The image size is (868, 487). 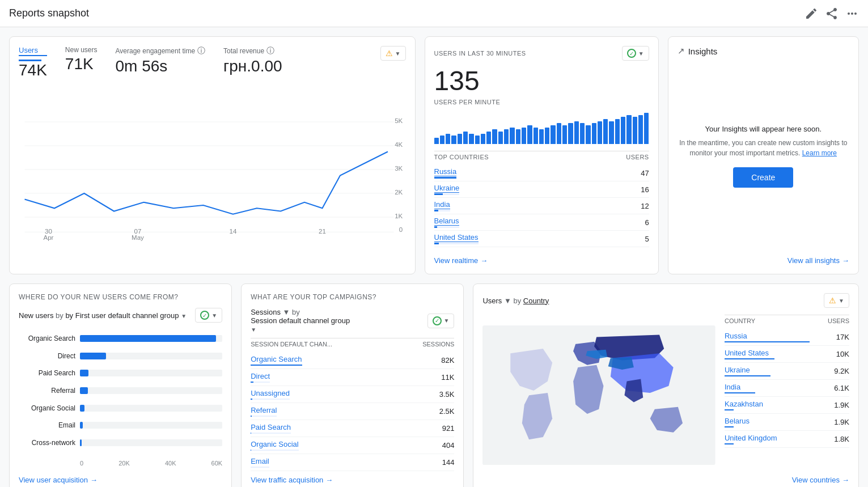 What do you see at coordinates (820, 153) in the screenshot?
I see `learn-more-link: Learn more` at bounding box center [820, 153].